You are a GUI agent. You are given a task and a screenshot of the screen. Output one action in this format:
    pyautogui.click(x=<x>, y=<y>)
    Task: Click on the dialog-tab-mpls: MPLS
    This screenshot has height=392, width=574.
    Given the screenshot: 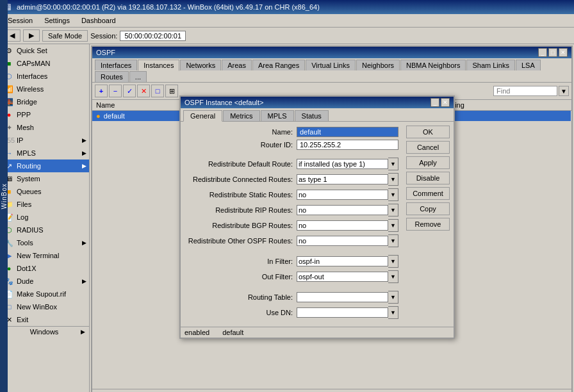 What is the action you would take?
    pyautogui.click(x=277, y=115)
    